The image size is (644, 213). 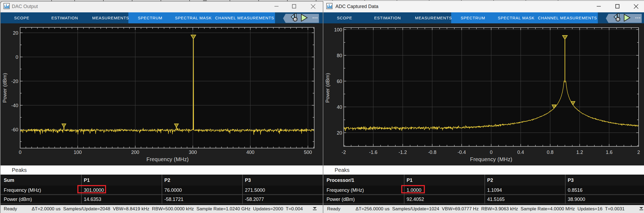 I want to click on svg-text: 0.8, so click(x=550, y=152).